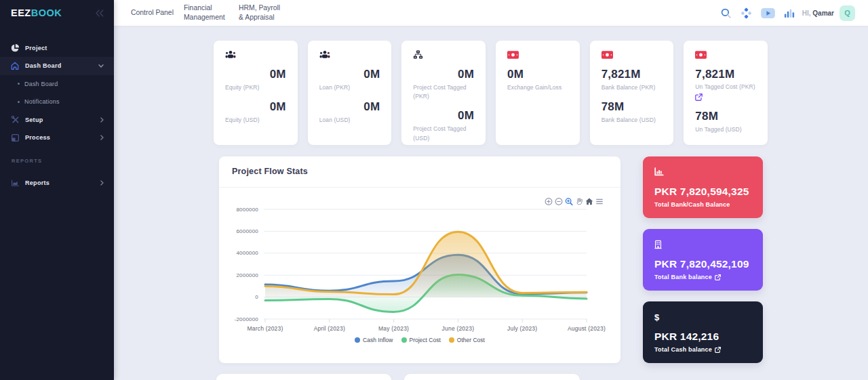 The height and width of the screenshot is (380, 868). Describe the element at coordinates (726, 130) in the screenshot. I see `stat-label: Un Tagged (USD)` at that location.